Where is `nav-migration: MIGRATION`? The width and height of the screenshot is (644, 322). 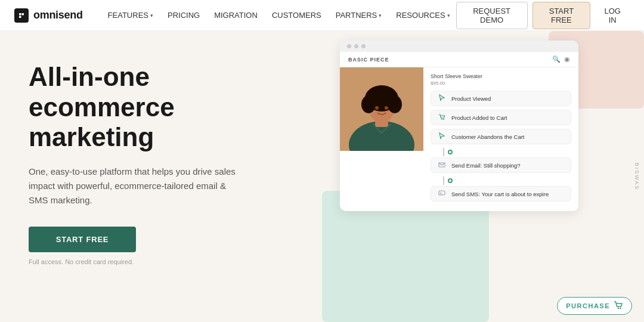
nav-migration: MIGRATION is located at coordinates (236, 16).